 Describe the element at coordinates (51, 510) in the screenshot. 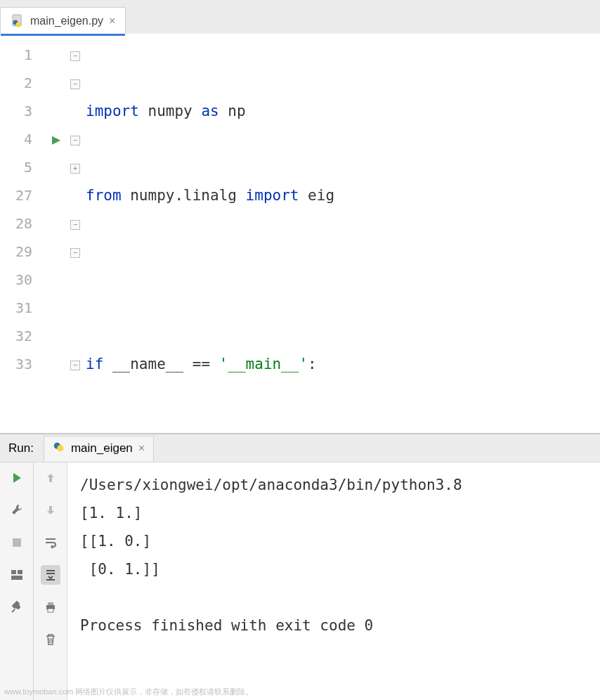

I see `arrow-down-icon` at that location.